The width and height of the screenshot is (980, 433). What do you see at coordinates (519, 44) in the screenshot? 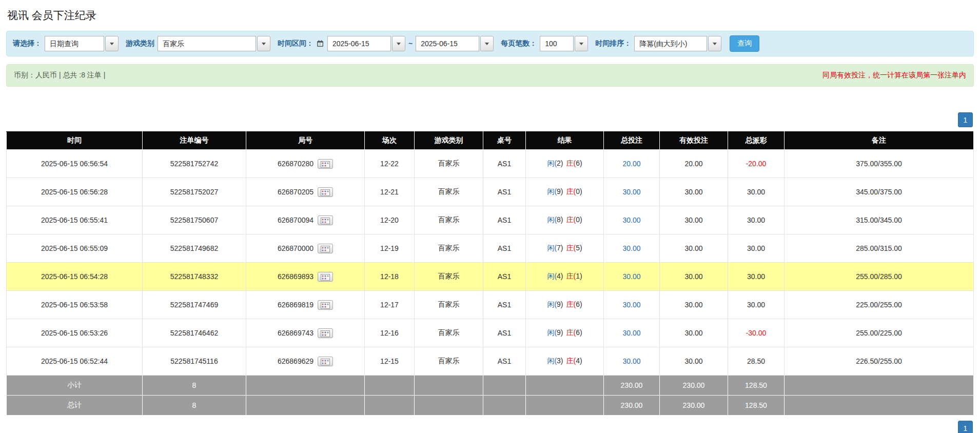
I see `page-size-label: 每页笔数：` at bounding box center [519, 44].